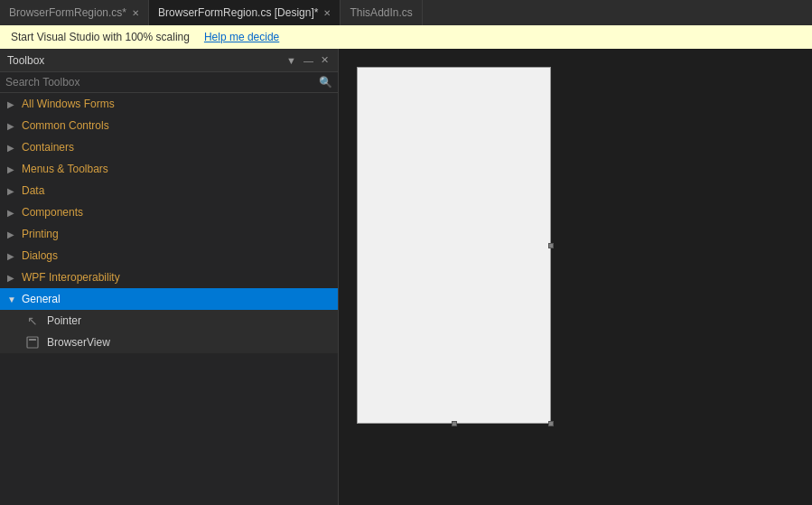 Image resolution: width=812 pixels, height=505 pixels. Describe the element at coordinates (40, 234) in the screenshot. I see `category-label: Printing` at that location.